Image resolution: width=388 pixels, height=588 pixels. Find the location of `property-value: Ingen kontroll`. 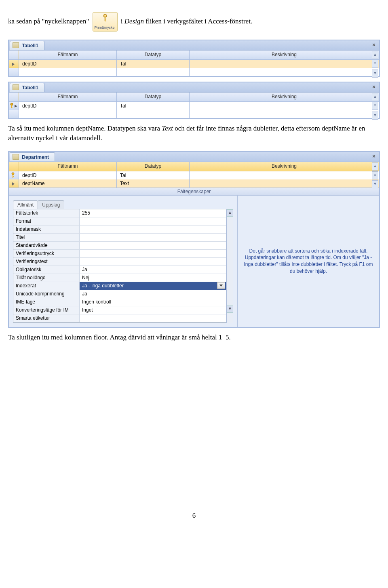

property-value: Ingen kontroll is located at coordinates (153, 302).